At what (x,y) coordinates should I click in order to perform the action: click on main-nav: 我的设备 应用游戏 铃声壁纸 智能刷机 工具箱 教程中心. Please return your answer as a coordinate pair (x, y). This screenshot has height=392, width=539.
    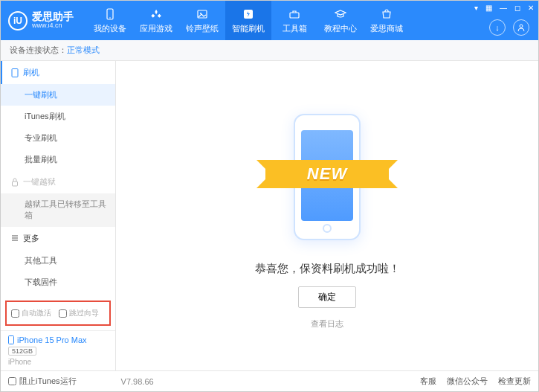
    Looking at the image, I should click on (248, 21).